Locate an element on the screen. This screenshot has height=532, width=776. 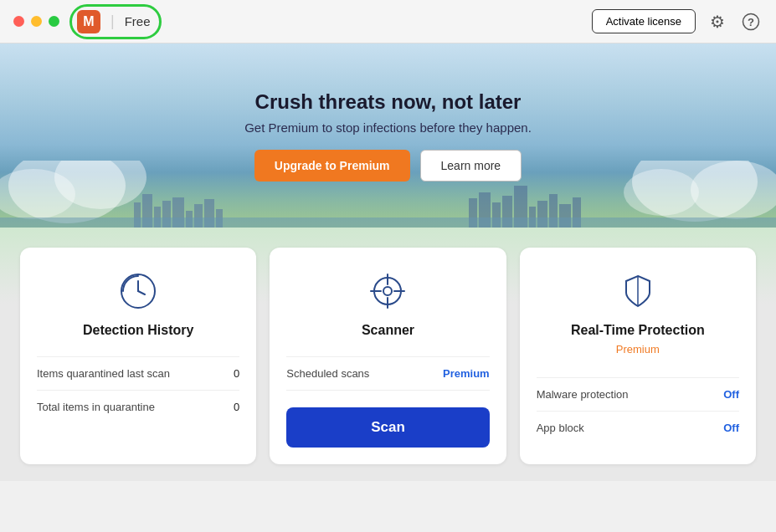
scheduled-scans-row: Scheduled scans Premium is located at coordinates (388, 373).